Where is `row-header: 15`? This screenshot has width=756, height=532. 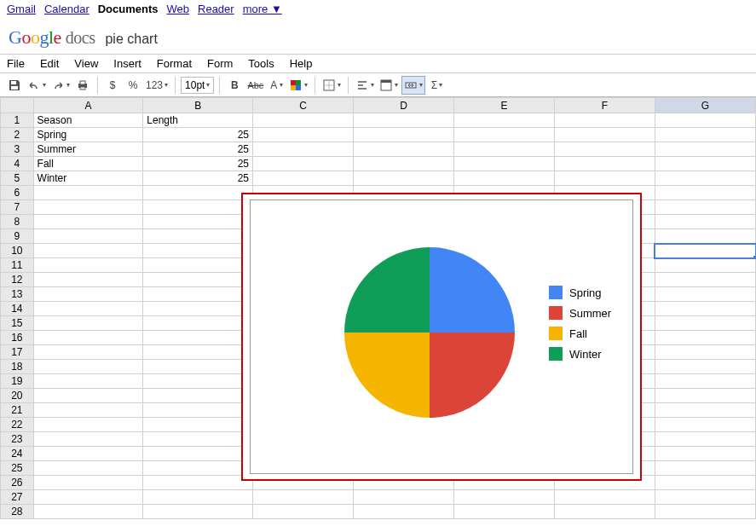
row-header: 15 is located at coordinates (17, 324).